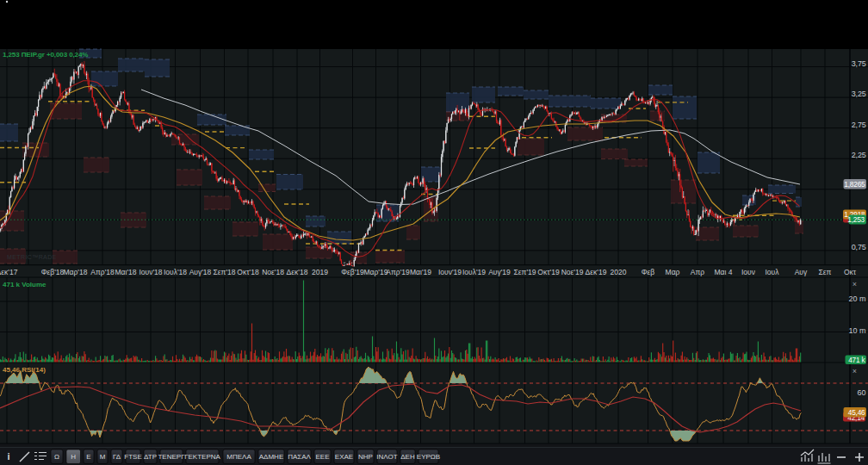 This screenshot has height=465, width=868. I want to click on svg-text: ΔΤΡ, so click(150, 456).